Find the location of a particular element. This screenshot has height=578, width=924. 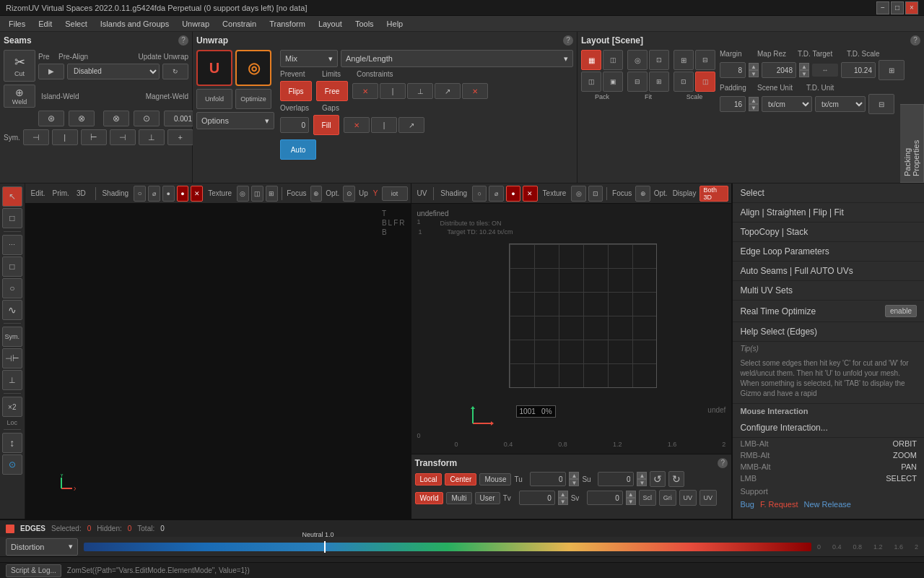

uv-shading-btn1: ○ is located at coordinates (479, 194).